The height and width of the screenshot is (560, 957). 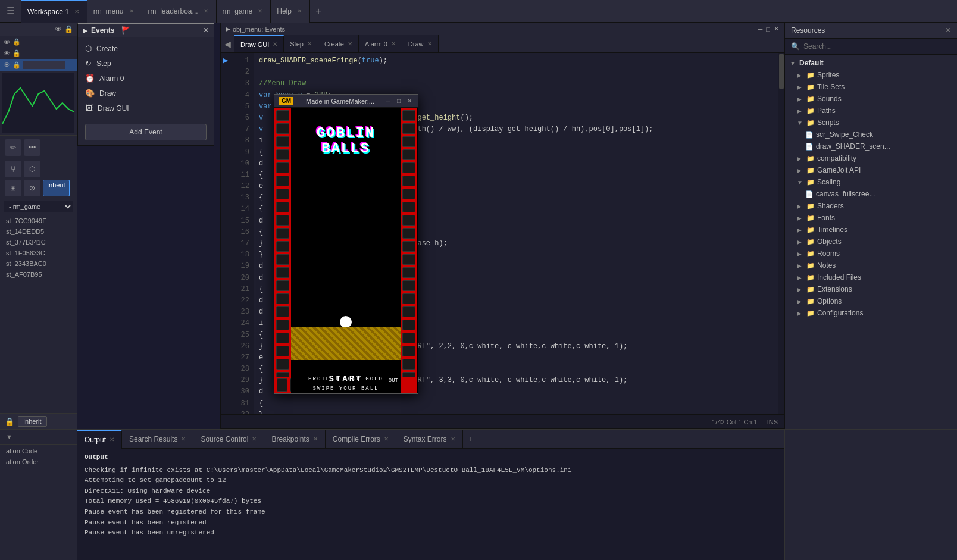 What do you see at coordinates (871, 301) in the screenshot?
I see `tree-item-options: ▶ 📁 Options` at bounding box center [871, 301].